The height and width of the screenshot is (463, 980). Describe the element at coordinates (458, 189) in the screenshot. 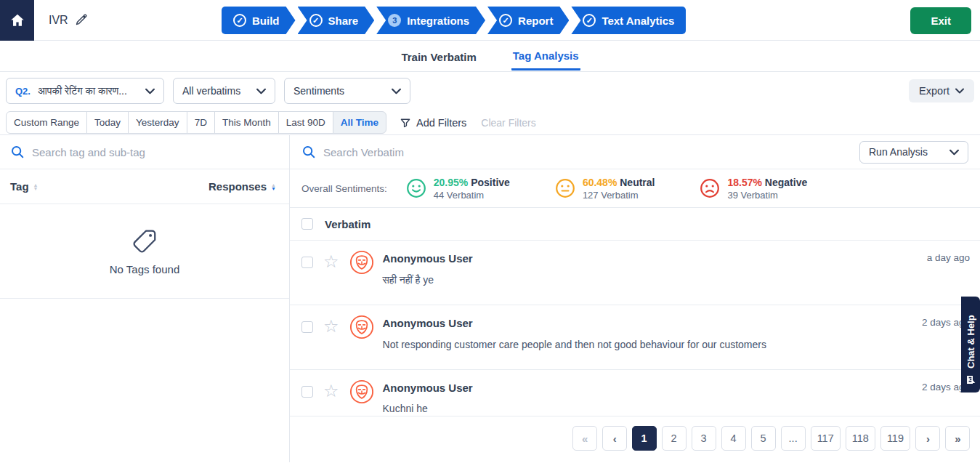

I see `sentiment-positive: 20.95% Positive 44 Verbatim` at that location.